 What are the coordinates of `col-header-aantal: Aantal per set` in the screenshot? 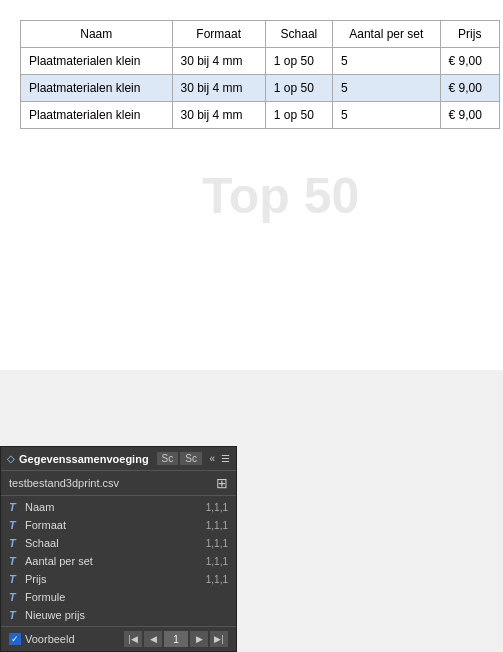 It's located at (386, 34).